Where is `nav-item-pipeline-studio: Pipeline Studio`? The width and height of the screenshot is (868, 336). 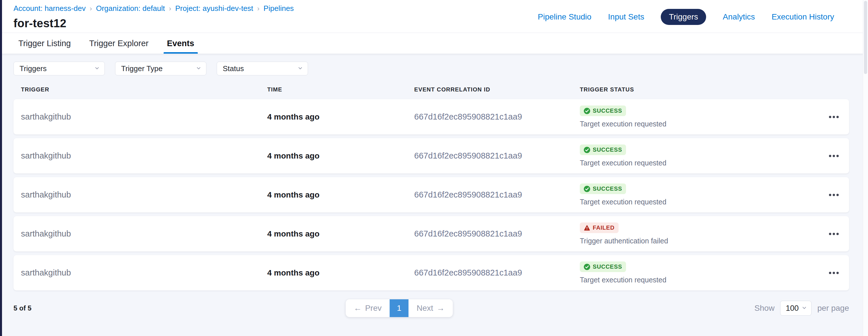 nav-item-pipeline-studio: Pipeline Studio is located at coordinates (565, 17).